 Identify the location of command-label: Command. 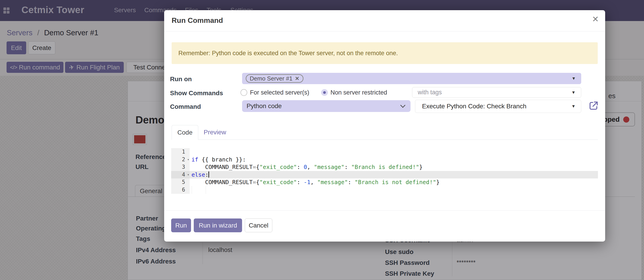
(186, 107).